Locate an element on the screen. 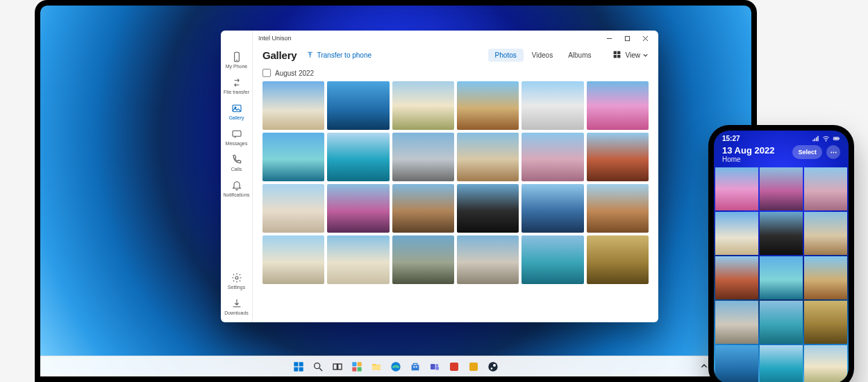 The width and height of the screenshot is (868, 382). search-icon is located at coordinates (318, 367).